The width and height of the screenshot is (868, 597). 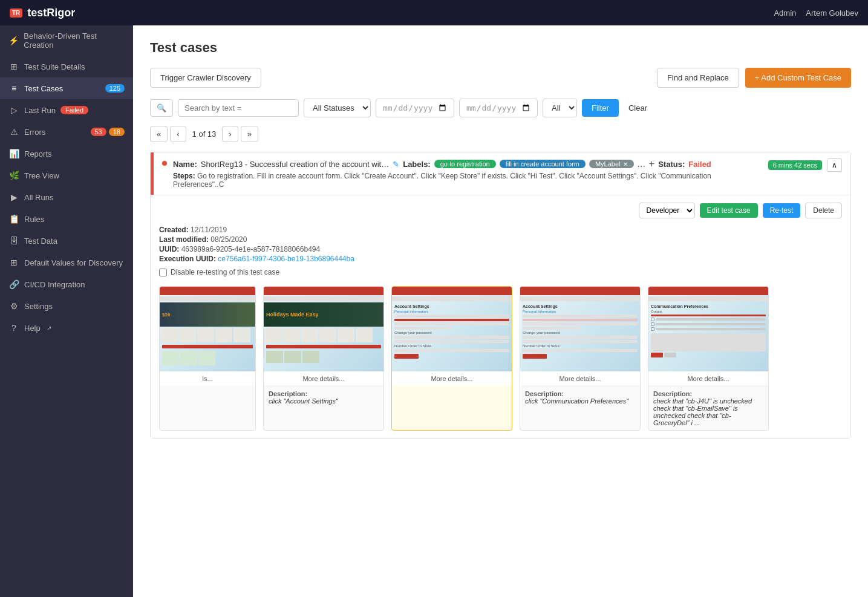 I want to click on modified-value: 08/25/2020, so click(x=229, y=240).